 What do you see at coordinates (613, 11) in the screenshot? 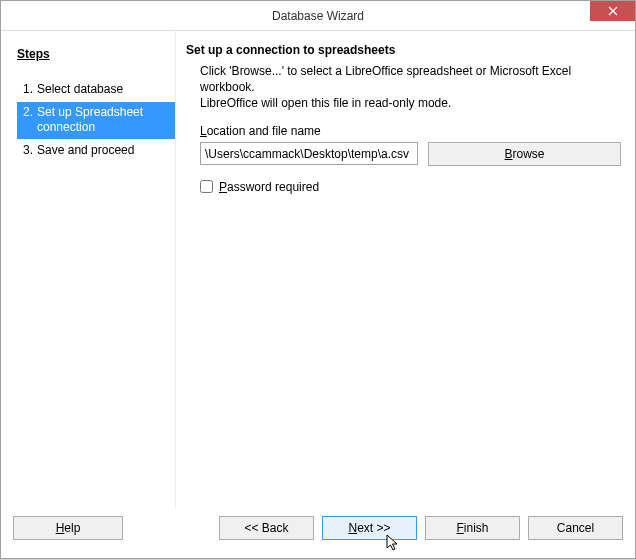
I see `close-icon` at bounding box center [613, 11].